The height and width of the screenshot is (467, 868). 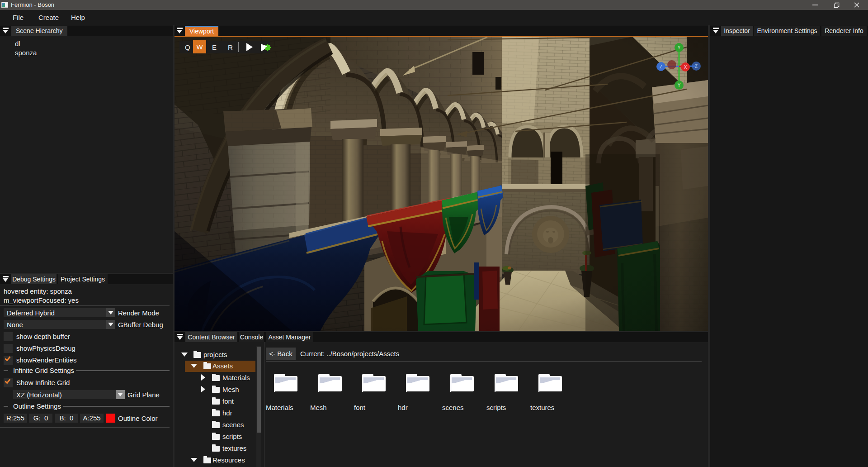 I want to click on svg-text: X, so click(x=685, y=67).